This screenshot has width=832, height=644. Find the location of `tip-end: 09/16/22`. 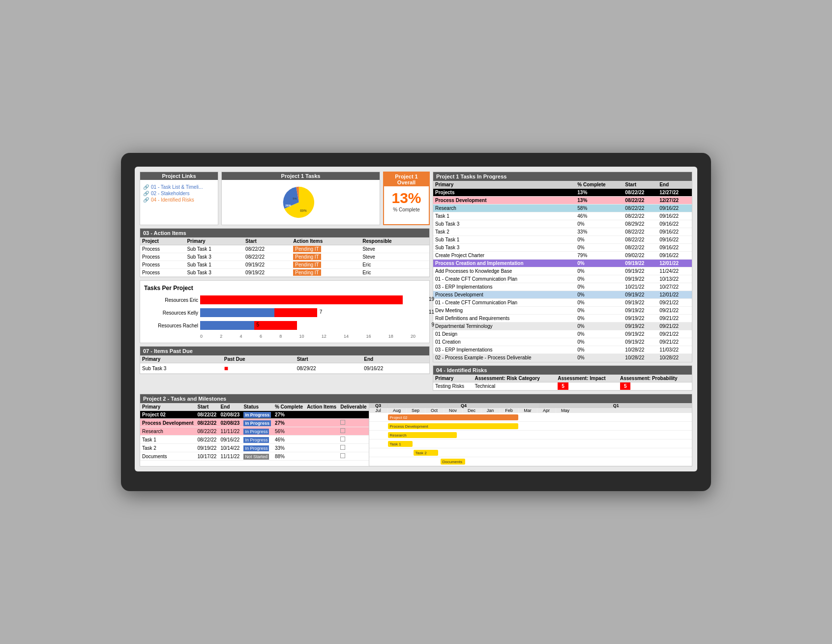

tip-end: 09/16/22 is located at coordinates (675, 248).